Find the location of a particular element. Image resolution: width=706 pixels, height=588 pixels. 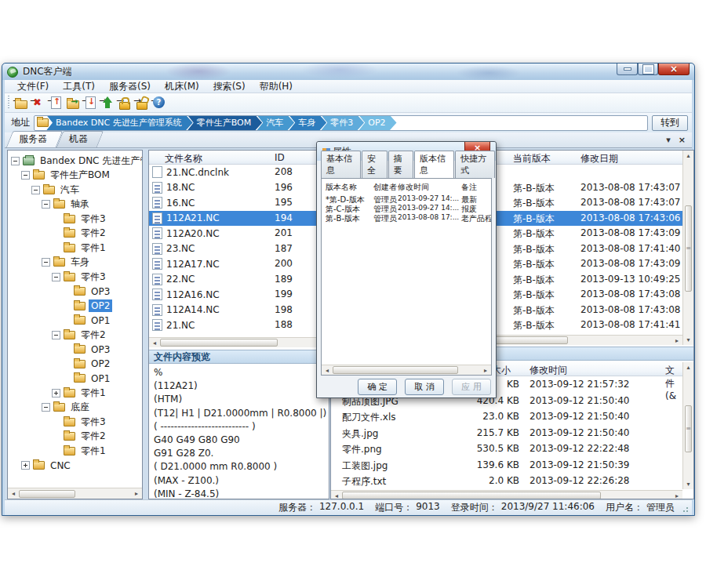

tree-node: 轴承 is located at coordinates (75, 205).